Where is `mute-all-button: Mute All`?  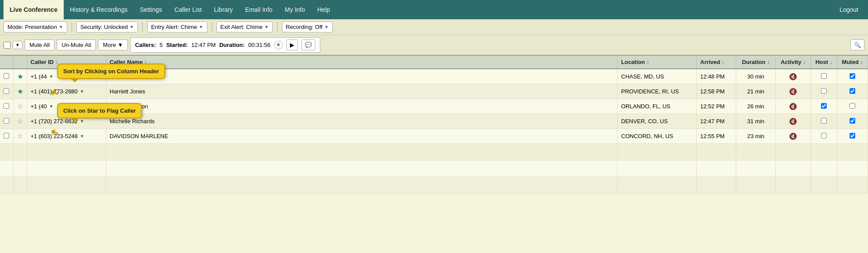
mute-all-button: Mute All is located at coordinates (40, 45).